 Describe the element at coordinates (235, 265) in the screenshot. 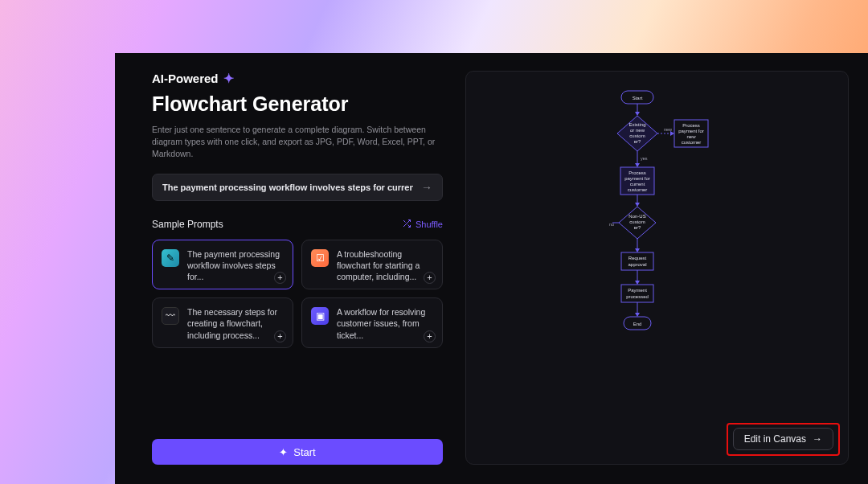

I see `sample-card-text: The payment processing workflow involves…` at that location.